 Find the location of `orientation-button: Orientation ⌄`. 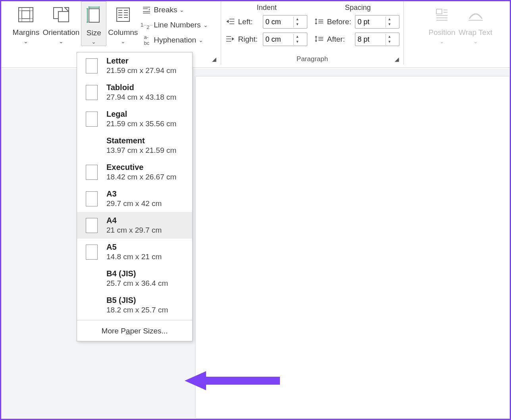

orientation-button: Orientation ⌄ is located at coordinates (61, 23).